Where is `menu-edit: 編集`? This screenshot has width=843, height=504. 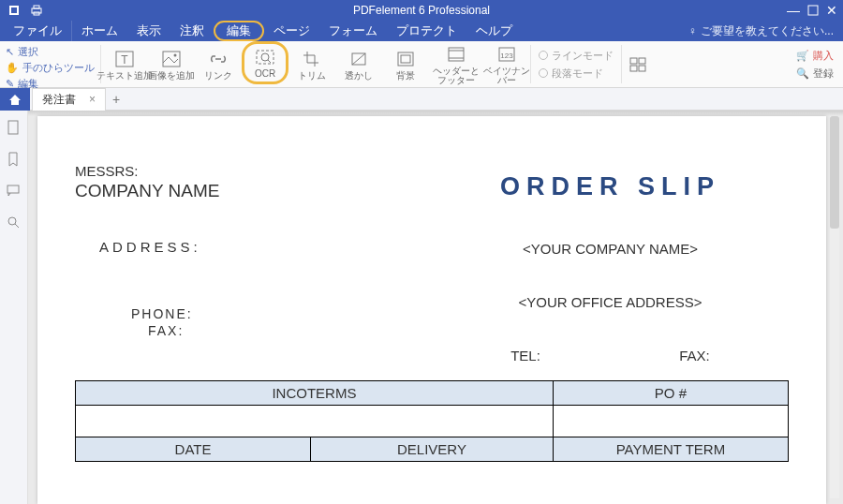 menu-edit: 編集 is located at coordinates (239, 31).